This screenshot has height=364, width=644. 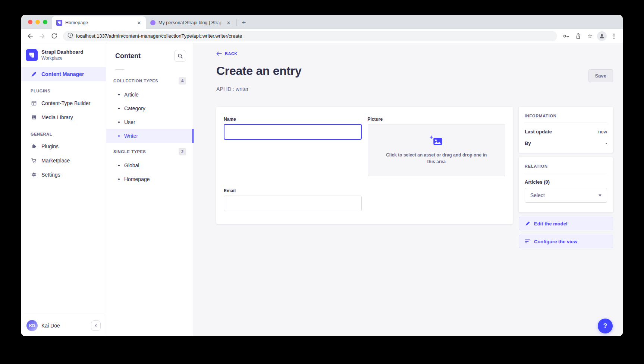 I want to click on sidebar-item-label: Content-Type Builder, so click(x=66, y=103).